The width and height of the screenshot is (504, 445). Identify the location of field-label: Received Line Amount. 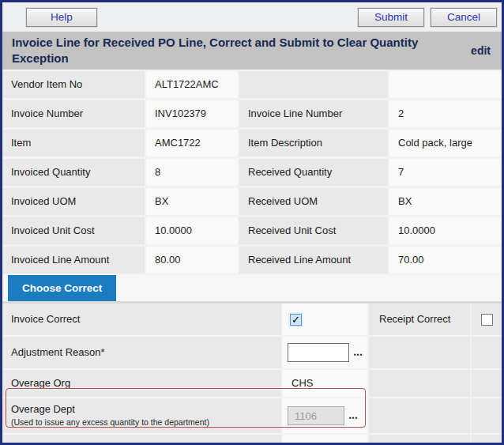
(314, 260).